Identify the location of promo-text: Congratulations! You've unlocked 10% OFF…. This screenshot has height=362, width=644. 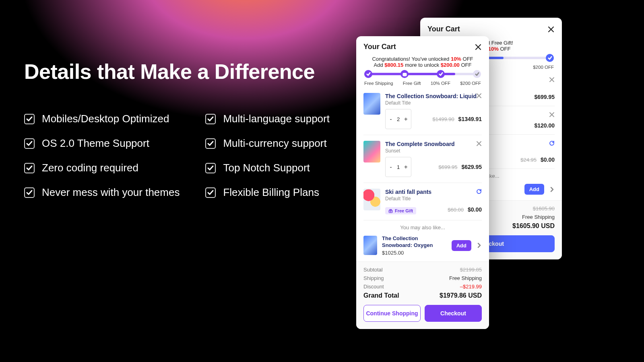
(423, 62).